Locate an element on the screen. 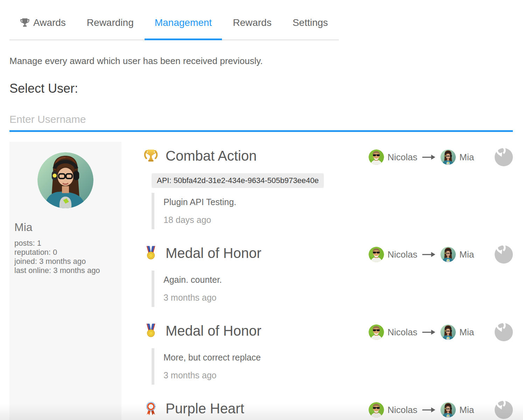 This screenshot has width=523, height=420. award-description: Again. counter. is located at coordinates (263, 280).